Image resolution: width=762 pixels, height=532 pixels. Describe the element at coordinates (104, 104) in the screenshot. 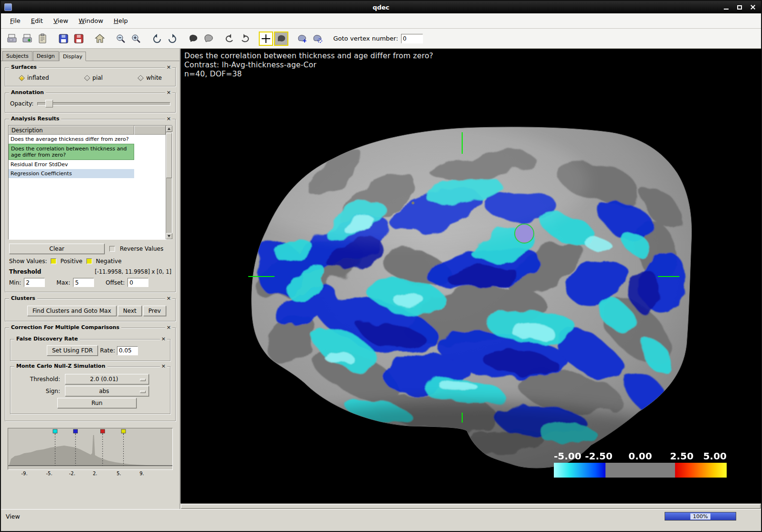

I see `opacity-slider` at that location.